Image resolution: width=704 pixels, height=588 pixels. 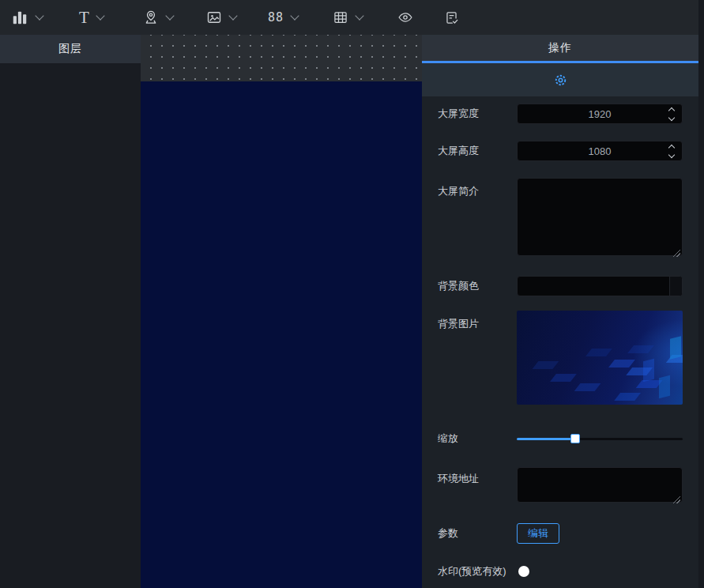 What do you see at coordinates (622, 364) in the screenshot?
I see `bg-image-blocks-decor` at bounding box center [622, 364].